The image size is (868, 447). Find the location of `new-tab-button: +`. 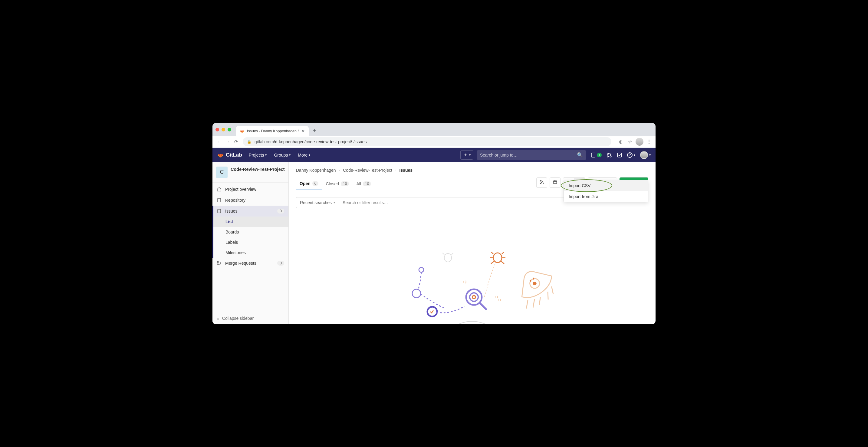

new-tab-button: + is located at coordinates (315, 131).